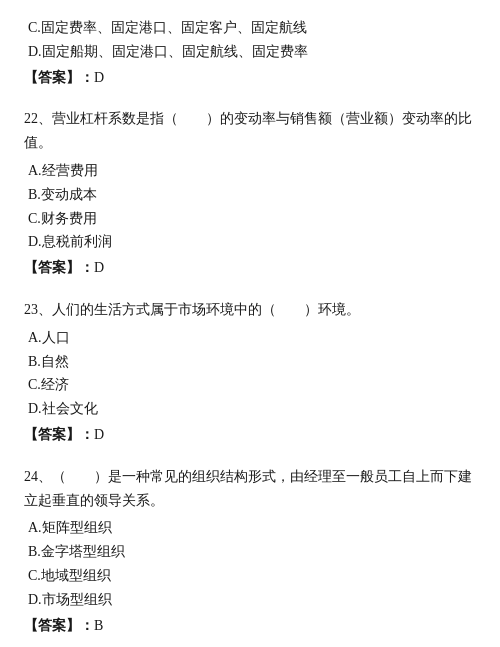 This screenshot has width=500, height=647. Describe the element at coordinates (252, 28) in the screenshot. I see `option-c-header: C.固定费率、固定港口、固定客户、固定航线` at that location.